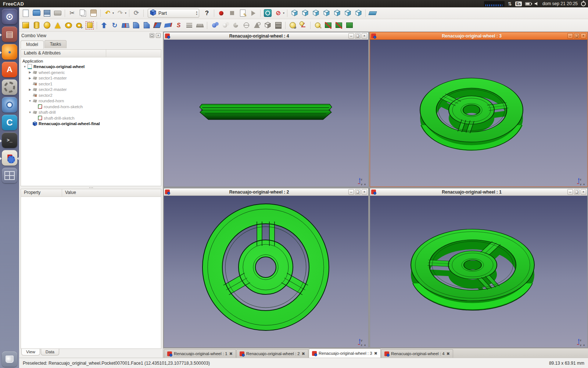  What do you see at coordinates (272, 353) in the screenshot?
I see `mdi-tab-2: Renacuajo-original-wheel : 2✖` at bounding box center [272, 353].